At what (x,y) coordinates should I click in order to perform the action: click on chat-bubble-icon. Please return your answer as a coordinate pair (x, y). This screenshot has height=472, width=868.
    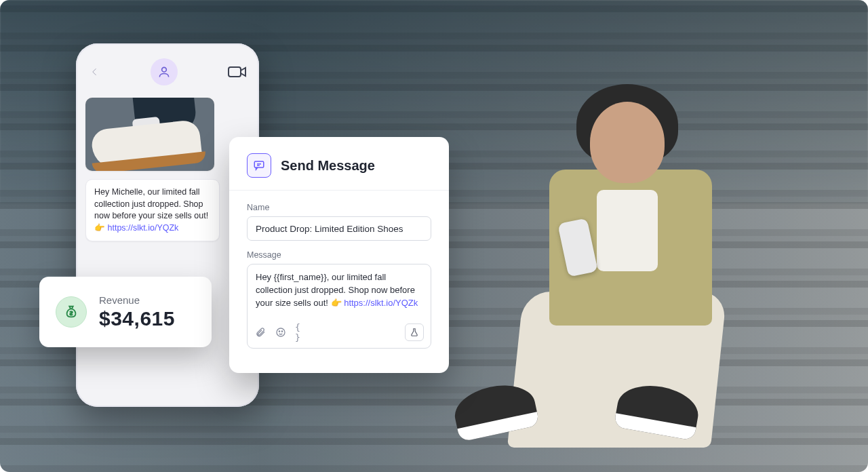
    Looking at the image, I should click on (259, 165).